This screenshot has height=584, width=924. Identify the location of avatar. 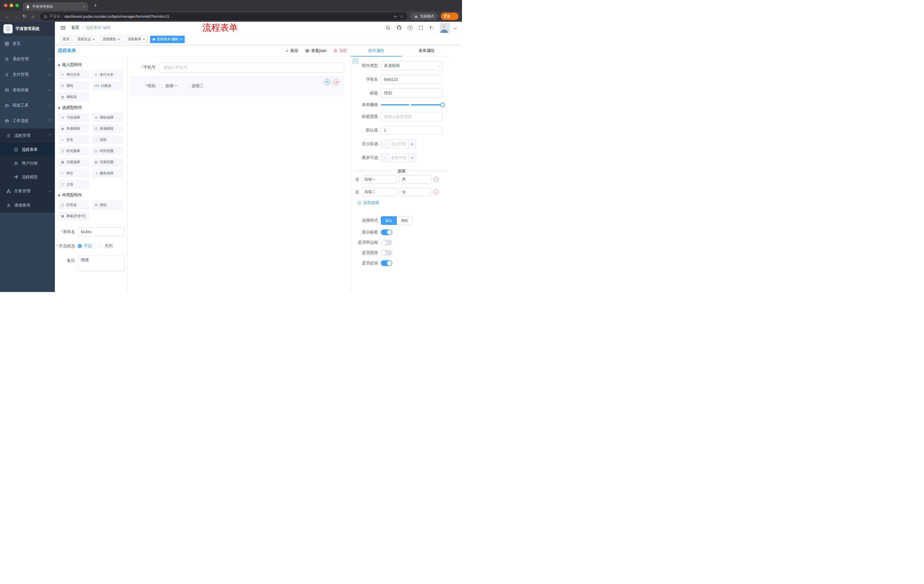
(445, 28).